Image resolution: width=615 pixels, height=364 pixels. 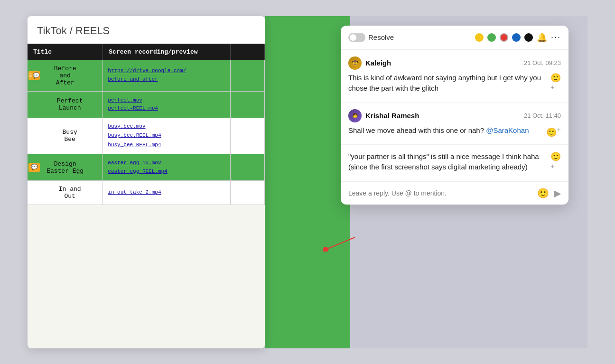 What do you see at coordinates (504, 37) in the screenshot?
I see `dot-red` at bounding box center [504, 37].